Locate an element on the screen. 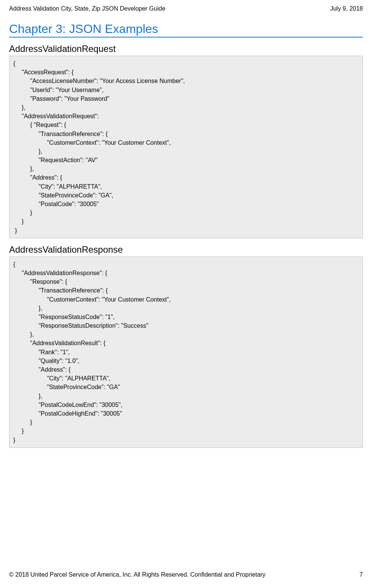 This screenshot has width=372, height=588. page-footer: © 2018 United Parcel Service of America,… is located at coordinates (186, 575).